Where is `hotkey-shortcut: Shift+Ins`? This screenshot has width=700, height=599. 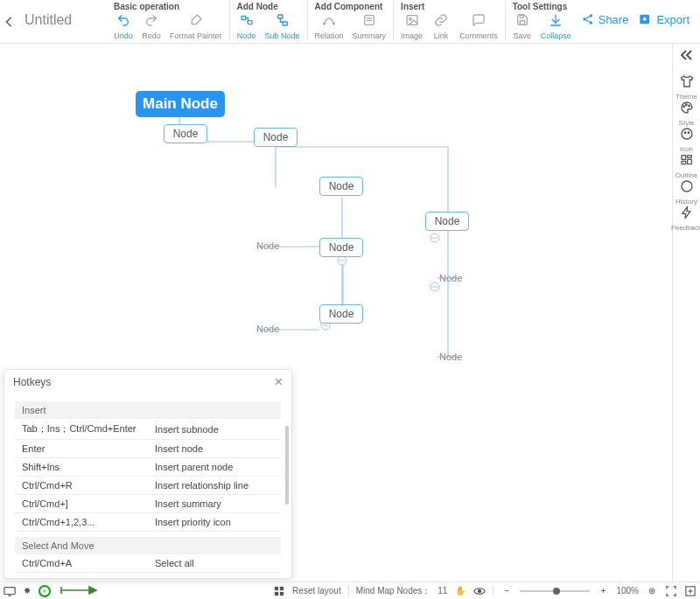
hotkey-shortcut: Shift+Ins is located at coordinates (81, 467).